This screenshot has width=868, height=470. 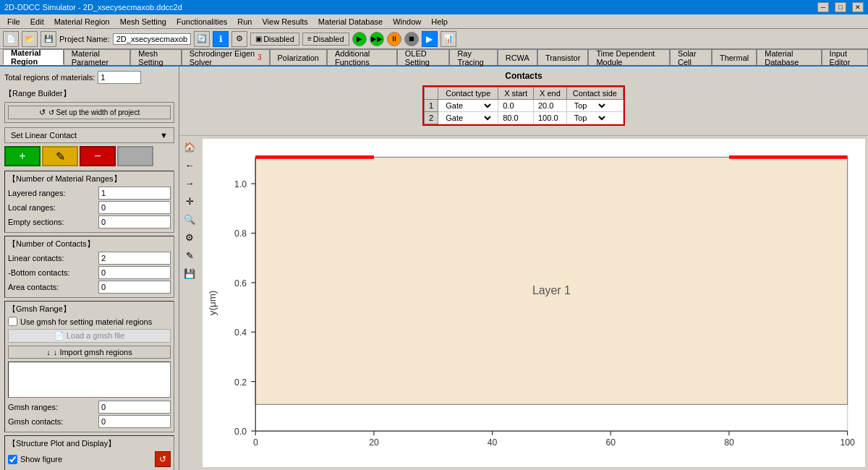 What do you see at coordinates (823, 7) in the screenshot?
I see `minimize-button: ─` at bounding box center [823, 7].